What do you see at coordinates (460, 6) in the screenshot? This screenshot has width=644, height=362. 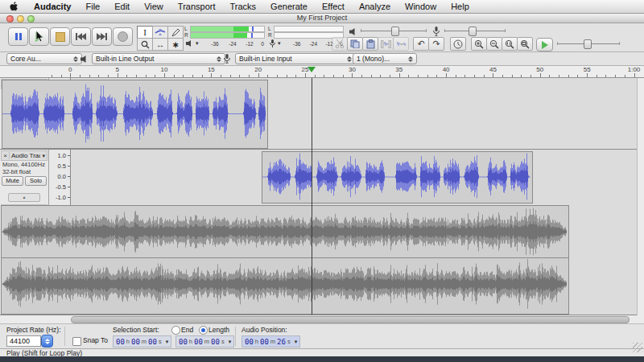 I see `menu-item-help: Help` at bounding box center [460, 6].